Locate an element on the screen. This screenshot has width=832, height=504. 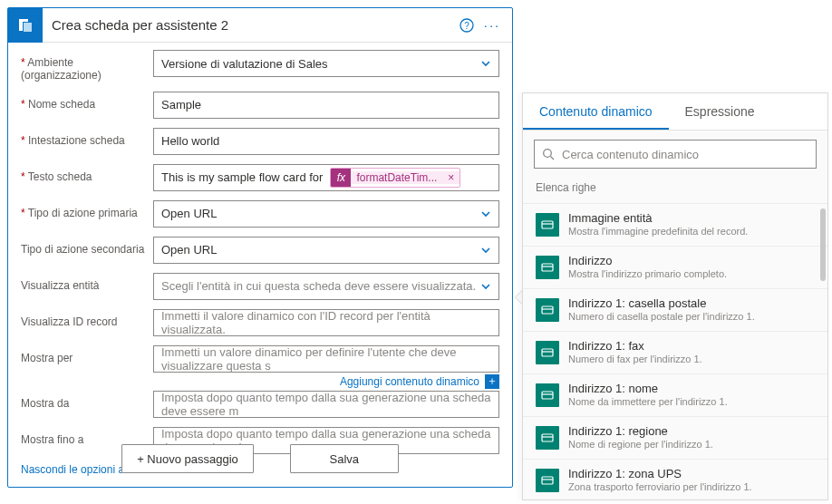
show-for-input: Immetti un valore dinamico per definire … is located at coordinates (326, 359).